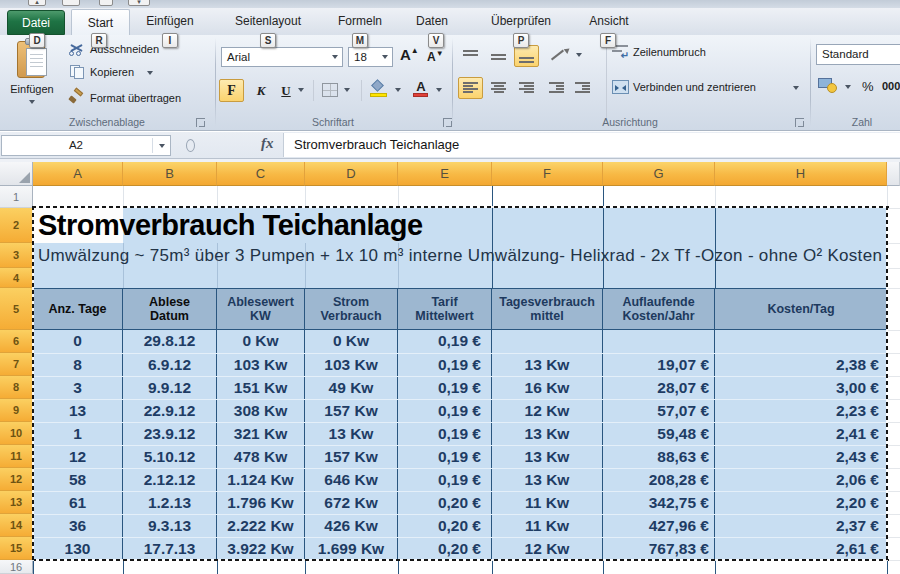 The height and width of the screenshot is (574, 900). Describe the element at coordinates (261, 526) in the screenshot. I see `table-cell: 2.222 Kw` at that location.